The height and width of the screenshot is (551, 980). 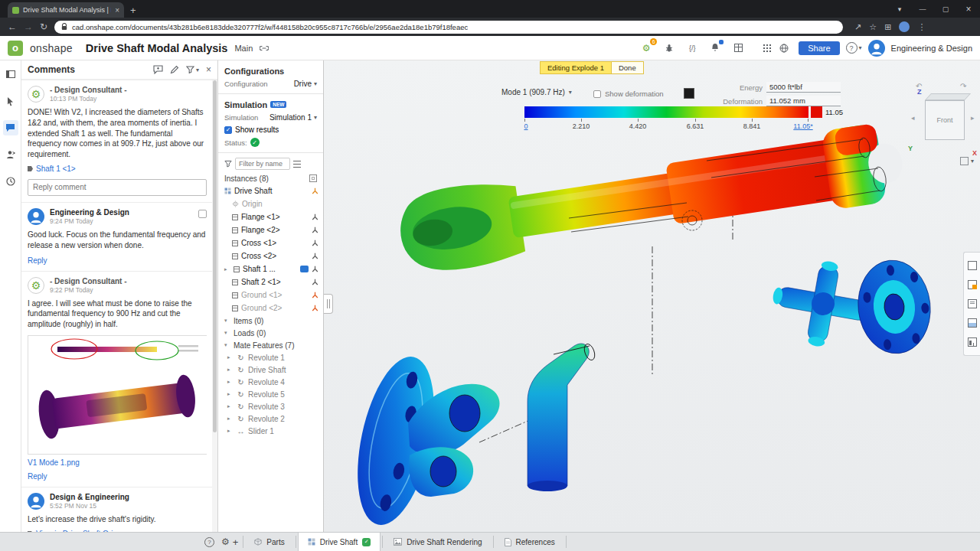 I want to click on browser-profile-avatar, so click(x=904, y=27).